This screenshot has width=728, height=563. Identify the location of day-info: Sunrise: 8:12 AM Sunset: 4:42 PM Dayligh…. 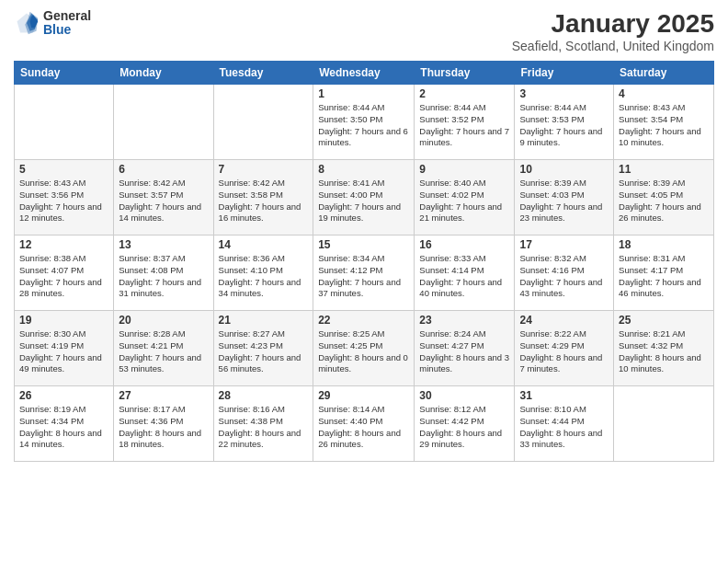
(464, 427).